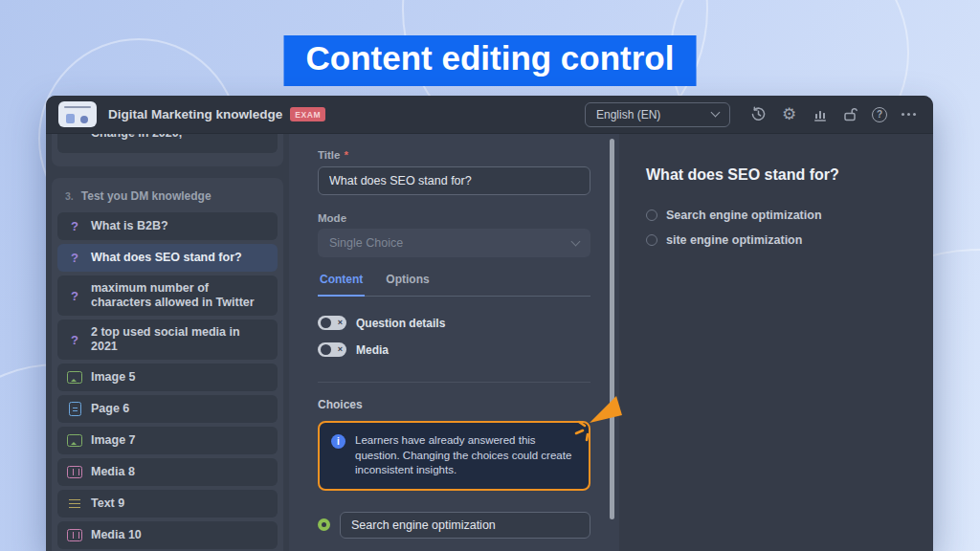 The height and width of the screenshot is (551, 980). What do you see at coordinates (454, 337) in the screenshot?
I see `toggle-list: ×Question details×Media` at bounding box center [454, 337].